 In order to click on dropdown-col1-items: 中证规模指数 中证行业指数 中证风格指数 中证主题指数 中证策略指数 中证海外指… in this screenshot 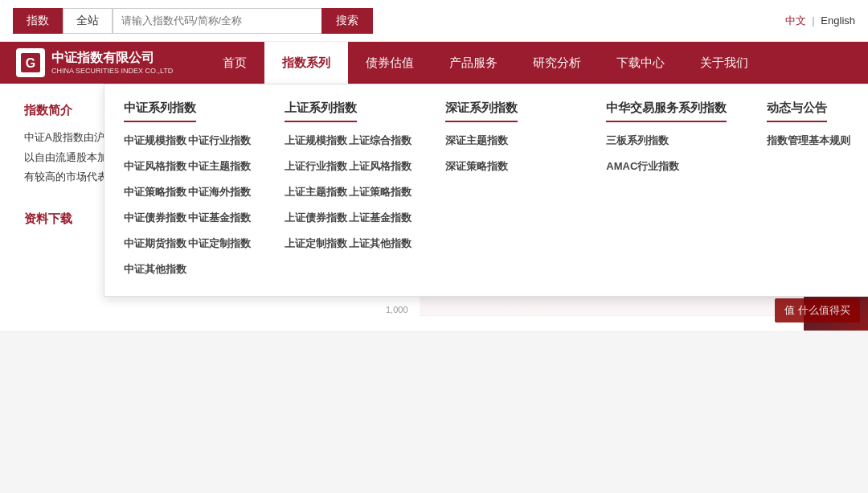, I will do `click(188, 205)`.